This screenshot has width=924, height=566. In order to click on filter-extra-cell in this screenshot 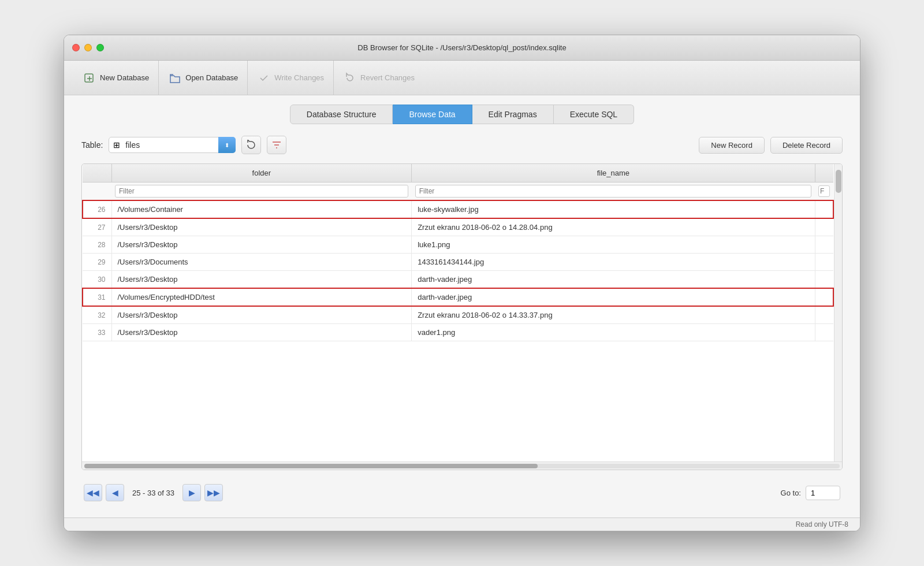, I will do `click(824, 192)`.